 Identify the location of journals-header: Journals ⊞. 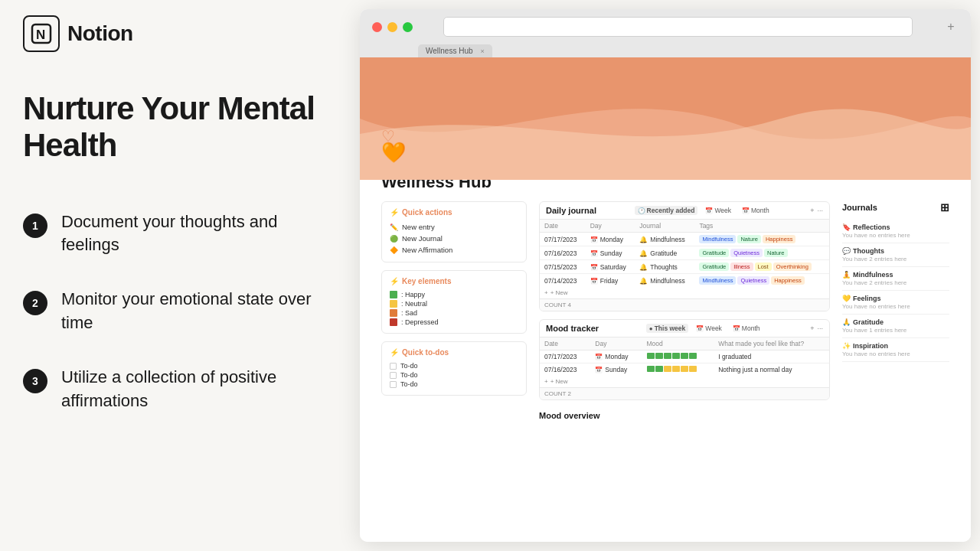
(896, 207).